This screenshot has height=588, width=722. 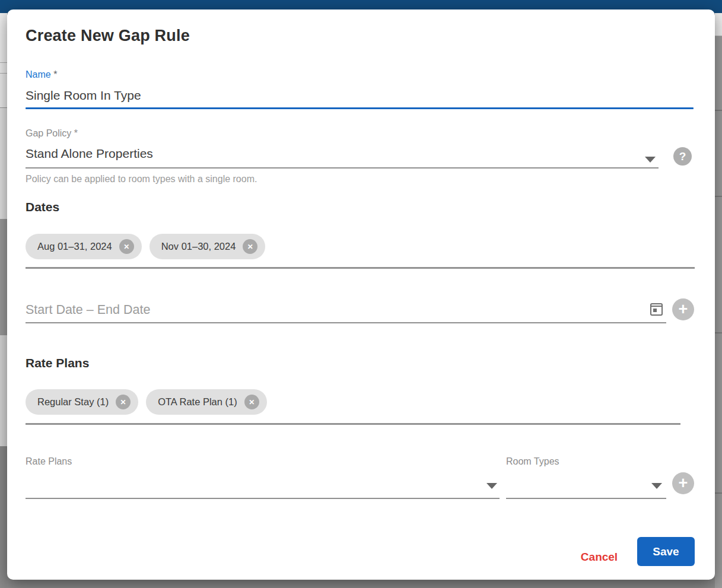 What do you see at coordinates (586, 498) in the screenshot?
I see `room-types-select-underline` at bounding box center [586, 498].